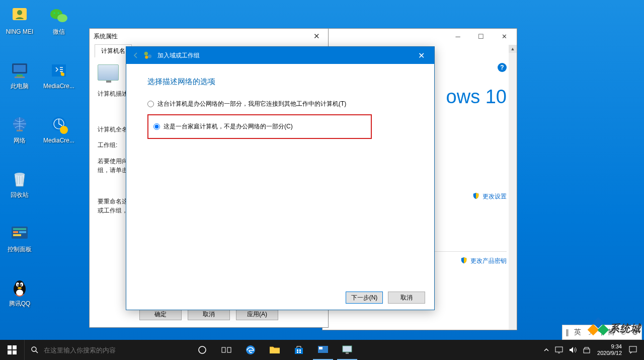 This screenshot has height=360, width=644. I want to click on change-settings-link: 更改设置, so click(495, 196).